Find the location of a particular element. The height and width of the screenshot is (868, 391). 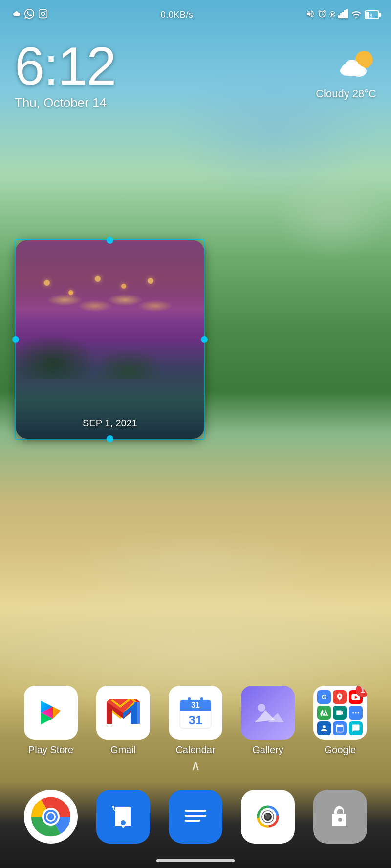

instagram-icon is located at coordinates (43, 15).